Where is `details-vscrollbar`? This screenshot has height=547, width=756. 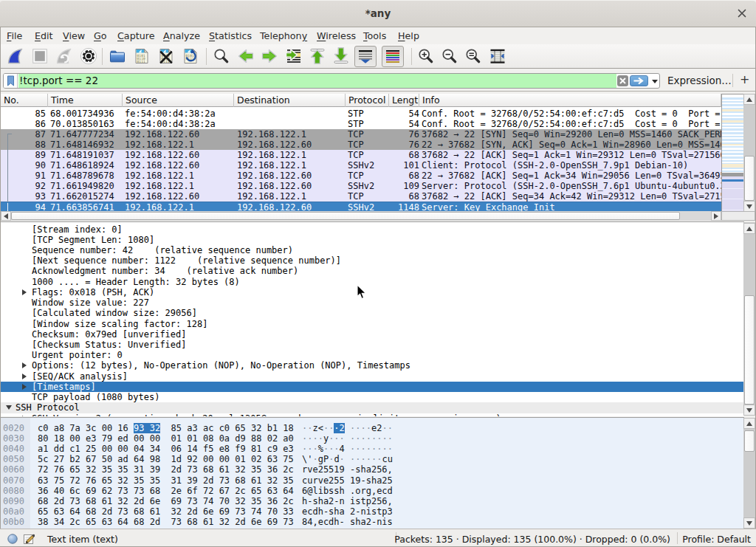 details-vscrollbar is located at coordinates (749, 319).